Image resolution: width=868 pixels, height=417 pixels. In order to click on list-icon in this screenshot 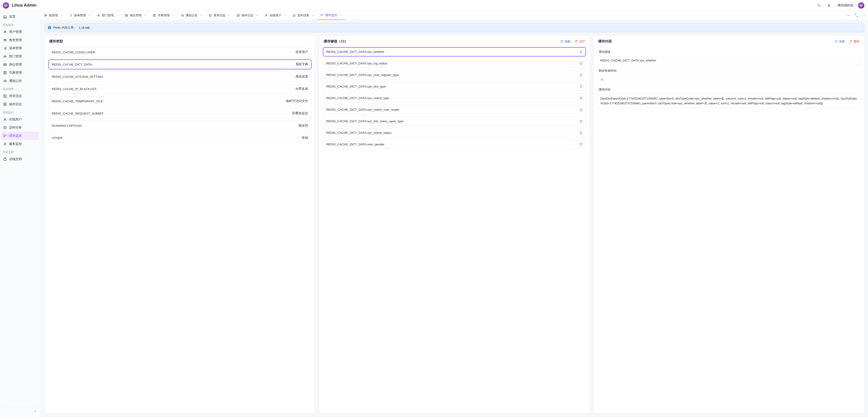, I will do `click(71, 15)`.